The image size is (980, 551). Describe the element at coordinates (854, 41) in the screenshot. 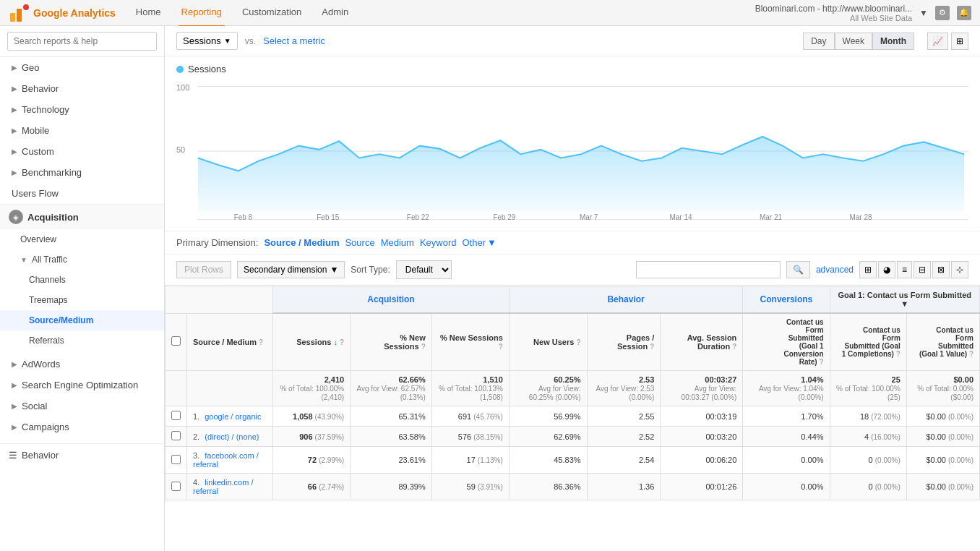

I see `time-btn-week: Week` at that location.